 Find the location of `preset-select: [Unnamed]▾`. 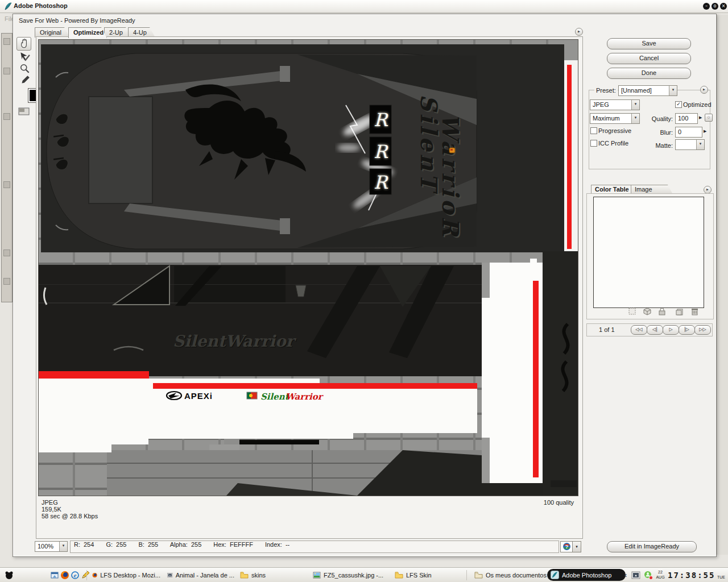

preset-select: [Unnamed]▾ is located at coordinates (648, 91).